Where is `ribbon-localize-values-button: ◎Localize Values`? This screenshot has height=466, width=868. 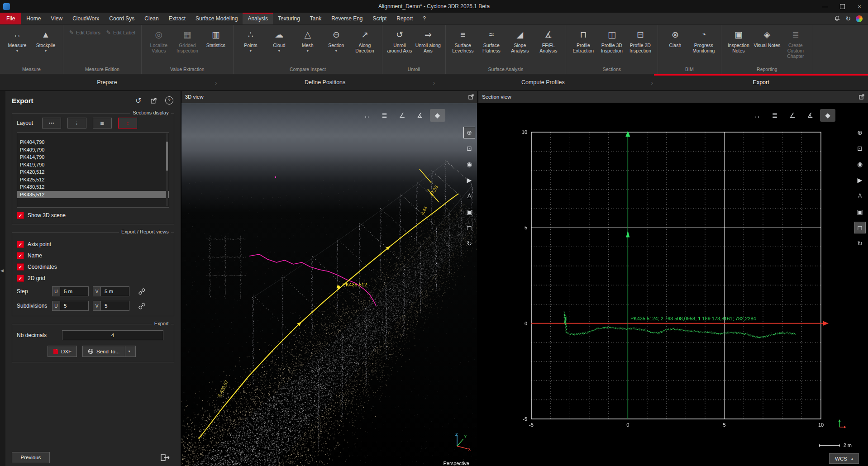
ribbon-localize-values-button: ◎Localize Values is located at coordinates (159, 44).